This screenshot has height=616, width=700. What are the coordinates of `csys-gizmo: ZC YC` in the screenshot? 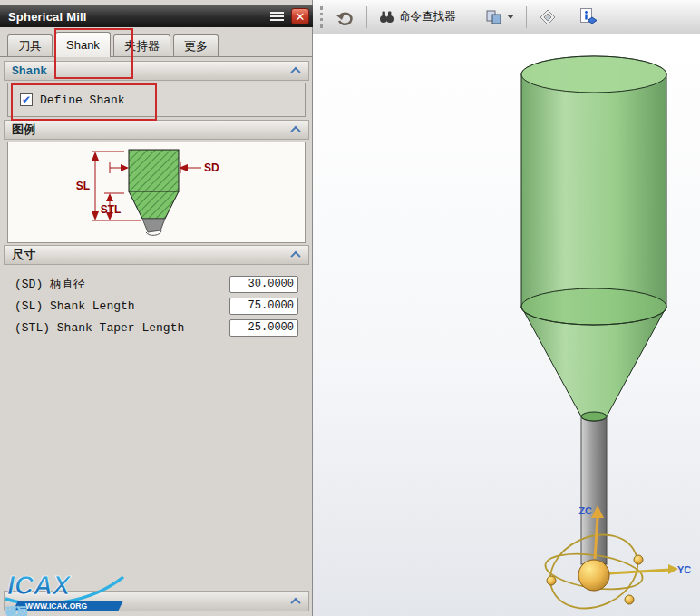 It's located at (615, 561).